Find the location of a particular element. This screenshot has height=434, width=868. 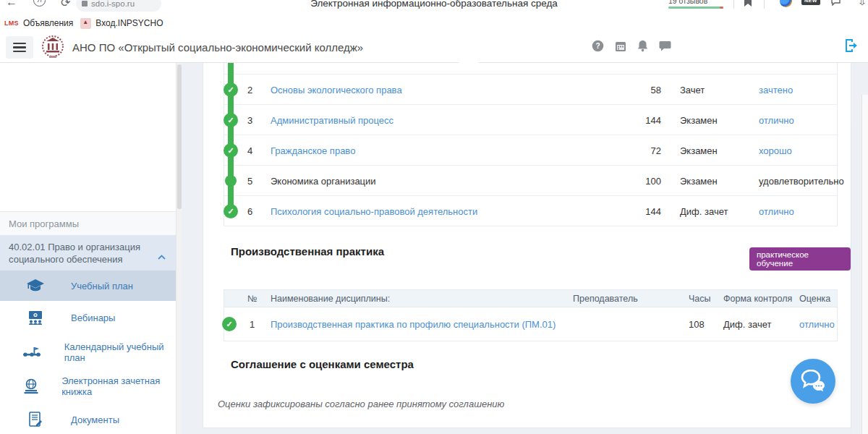

sidebar-program-toggle: 40.02.01 Право и организация социального… is located at coordinates (88, 253).